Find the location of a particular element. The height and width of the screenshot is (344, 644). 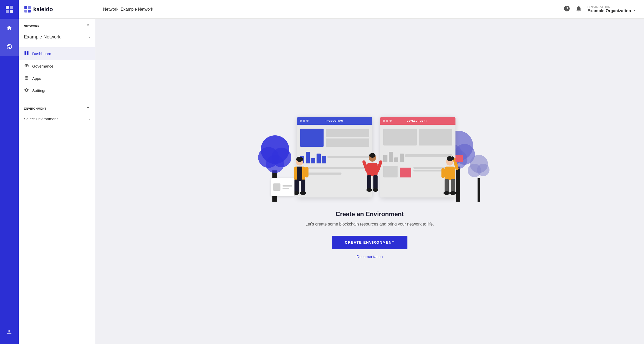

network-section-header: NETWORK ⌃ is located at coordinates (57, 25).